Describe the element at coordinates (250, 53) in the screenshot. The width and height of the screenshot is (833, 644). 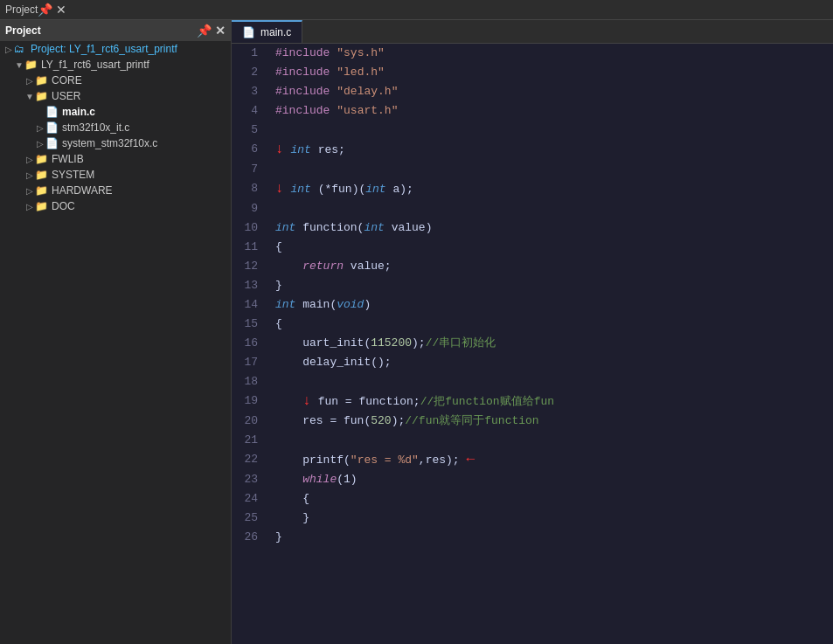
I see `line-number: 1` at that location.